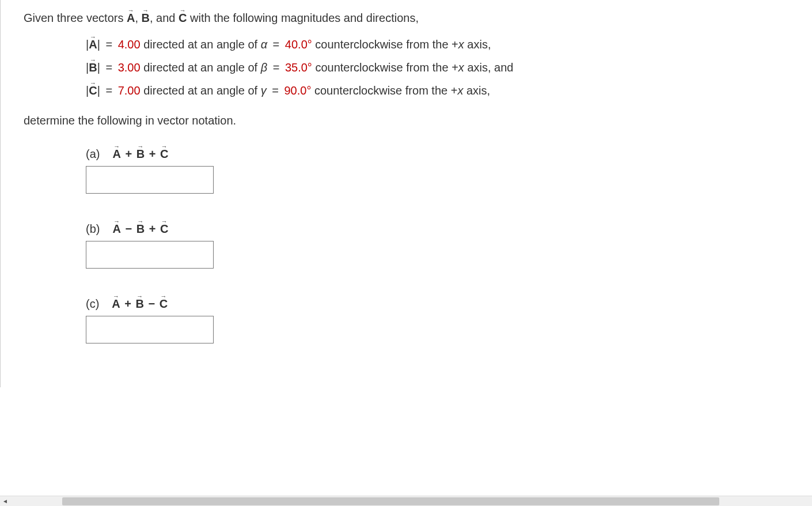  Describe the element at coordinates (164, 18) in the screenshot. I see `intro-mid2: , and` at that location.